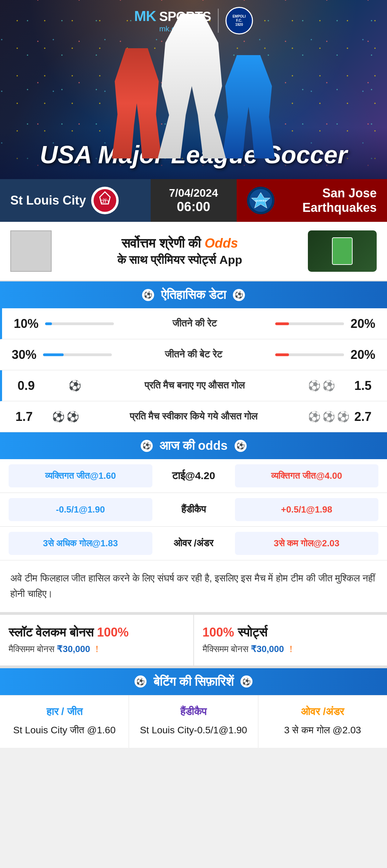  I want to click on promo-app-mockup, so click(342, 251).